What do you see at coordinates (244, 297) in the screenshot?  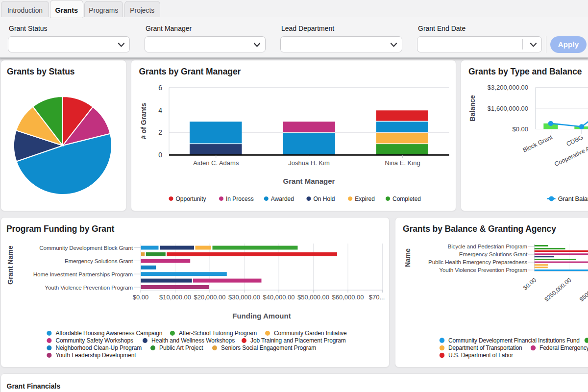 I see `svg-text: $30,000.00` at bounding box center [244, 297].